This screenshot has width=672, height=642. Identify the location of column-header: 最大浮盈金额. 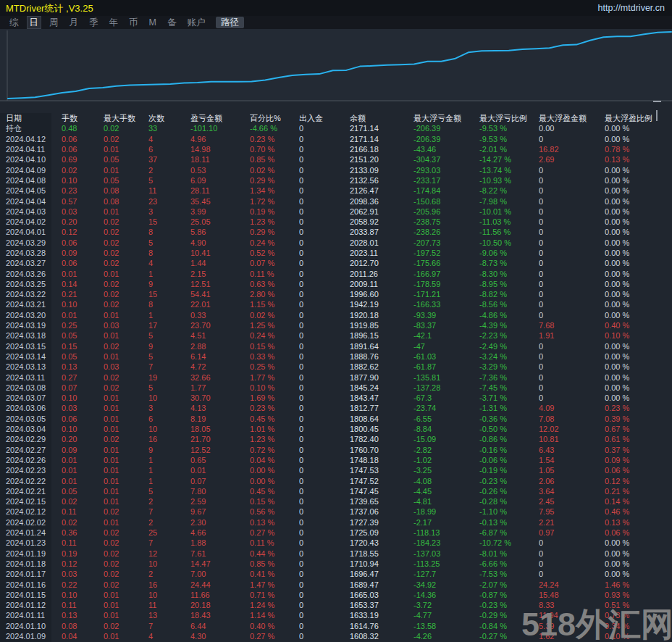
(572, 119).